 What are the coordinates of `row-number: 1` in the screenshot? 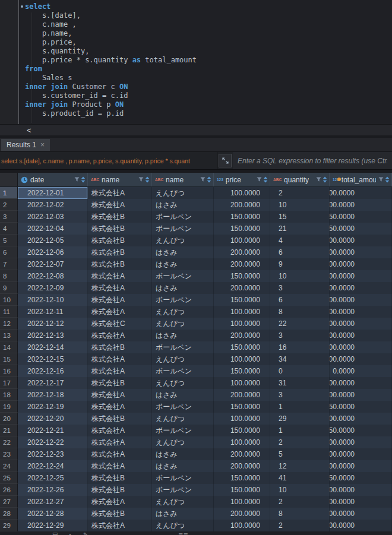 It's located at (9, 193).